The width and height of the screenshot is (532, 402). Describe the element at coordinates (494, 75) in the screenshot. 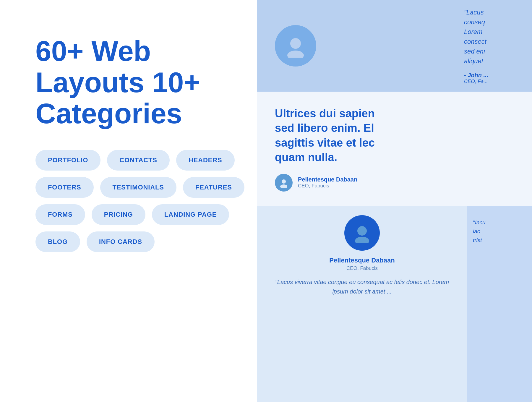

I see `top-author-name: - John ...` at that location.